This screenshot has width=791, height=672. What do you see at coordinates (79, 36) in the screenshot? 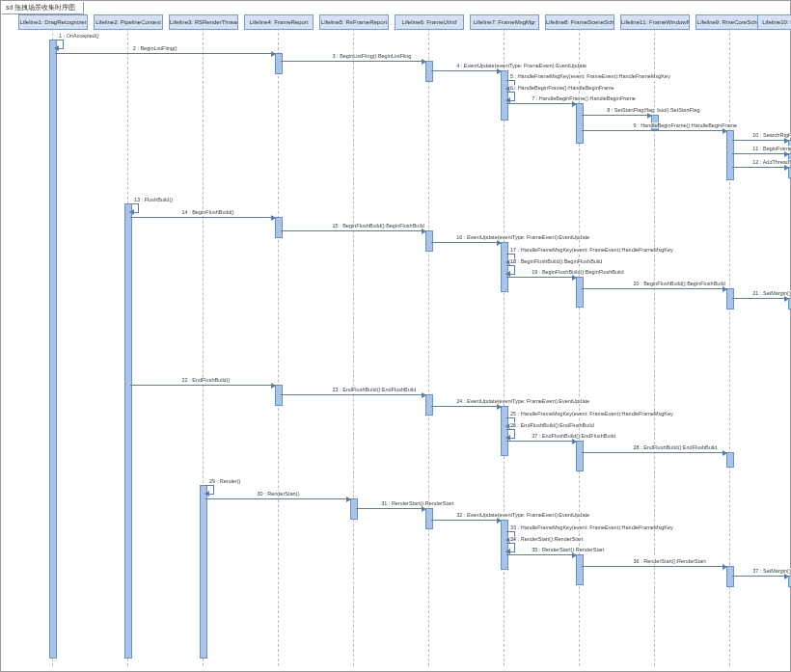
I see `message-label: 1 : OnAccepted()` at bounding box center [79, 36].